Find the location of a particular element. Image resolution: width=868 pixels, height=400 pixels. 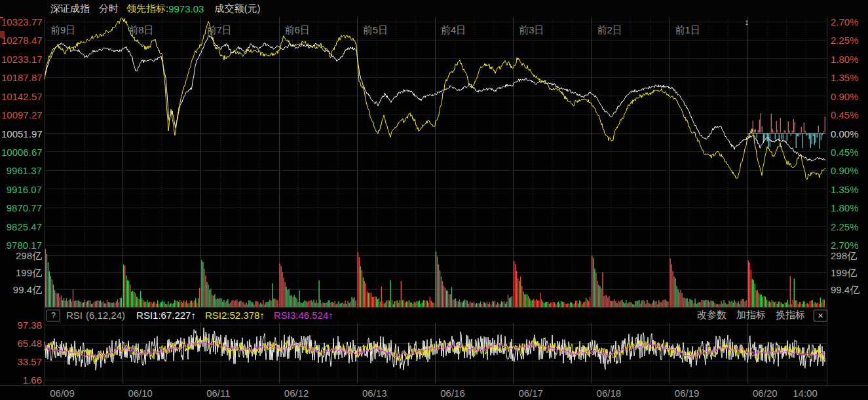

price-axis-label: 10142.57 is located at coordinates (22, 96).